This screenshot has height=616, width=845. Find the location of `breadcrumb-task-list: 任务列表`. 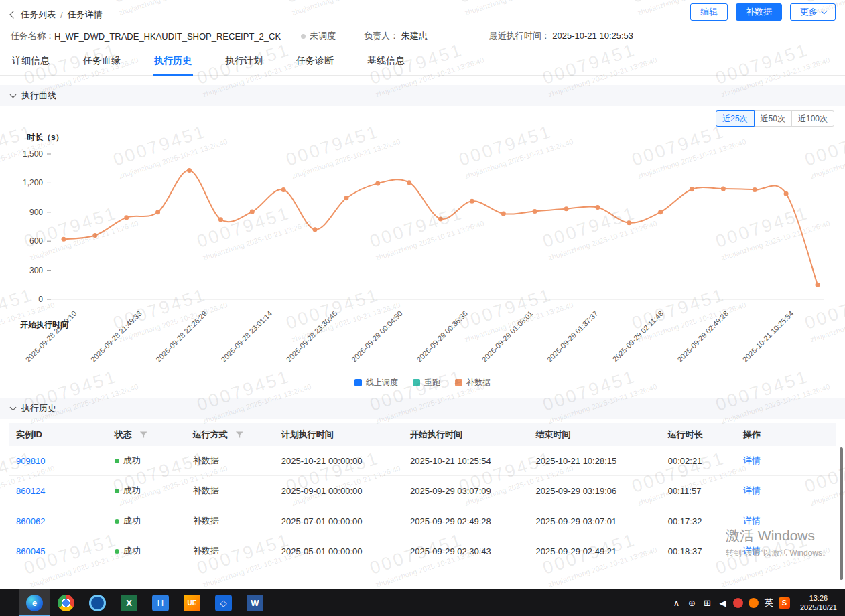

breadcrumb-task-list: 任务列表 is located at coordinates (38, 15).